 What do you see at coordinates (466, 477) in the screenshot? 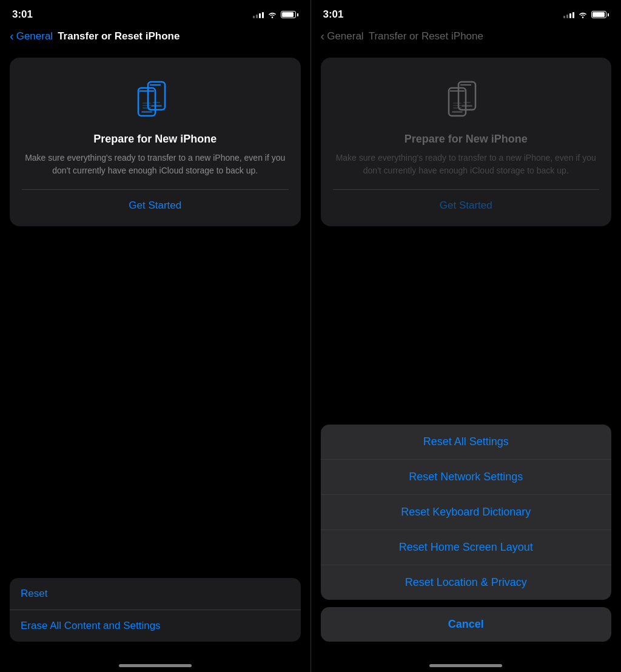
I see `reset-network-settings-option: Reset Network Settings` at bounding box center [466, 477].